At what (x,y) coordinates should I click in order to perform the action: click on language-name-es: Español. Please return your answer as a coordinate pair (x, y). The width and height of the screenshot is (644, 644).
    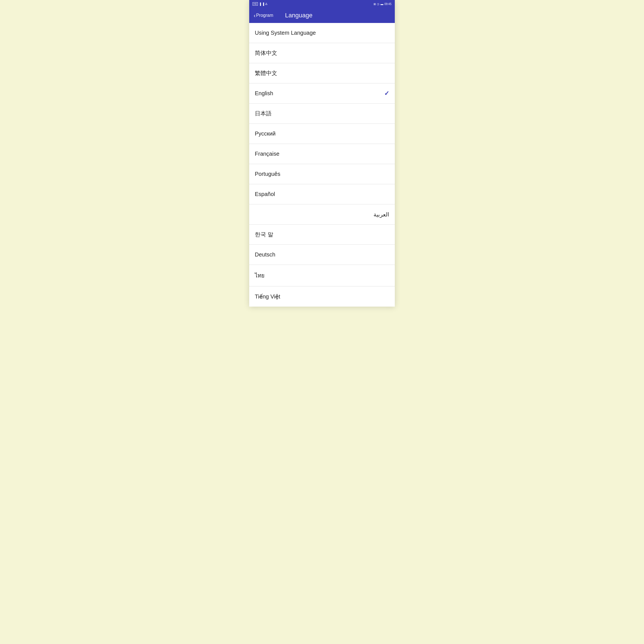
    Looking at the image, I should click on (265, 194).